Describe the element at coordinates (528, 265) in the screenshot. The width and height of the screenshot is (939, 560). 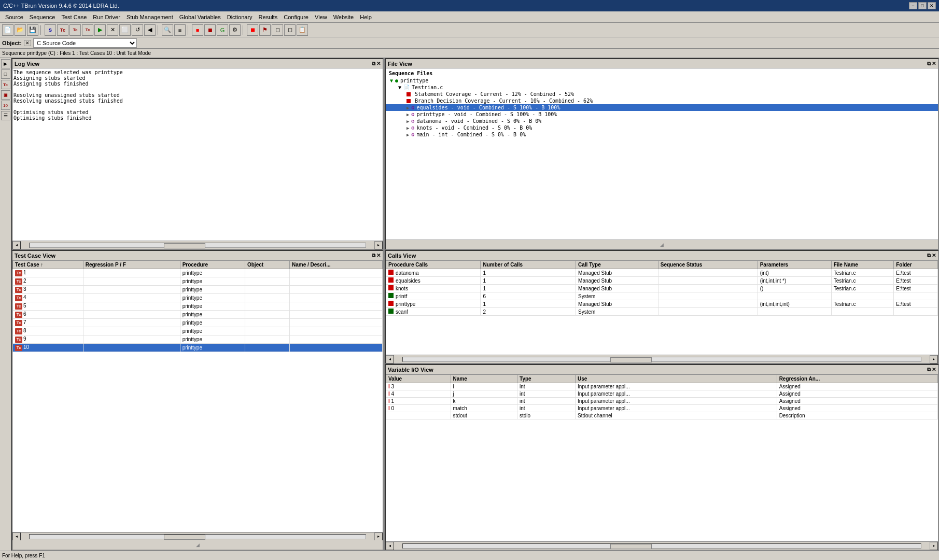
I see `calls-col-num: Number of Calls` at that location.